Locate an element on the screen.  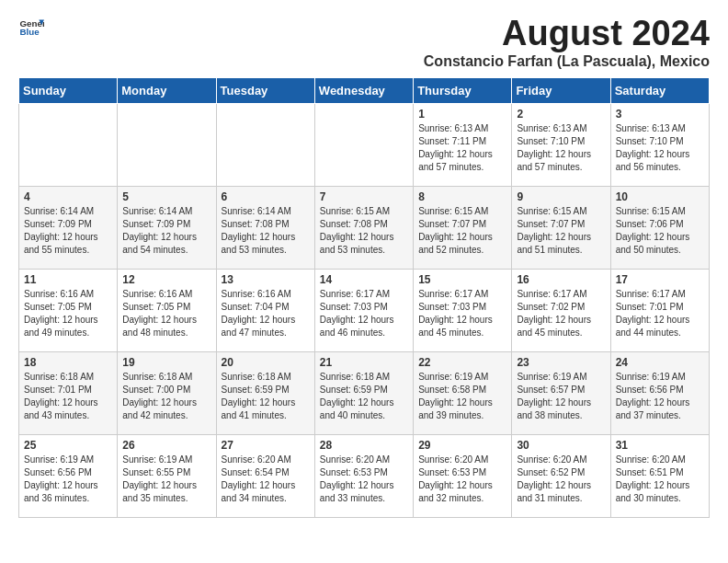
calendar-cell: 13Sunrise: 6:16 AM Sunset: 7:04 PM Dayli… is located at coordinates (265, 310).